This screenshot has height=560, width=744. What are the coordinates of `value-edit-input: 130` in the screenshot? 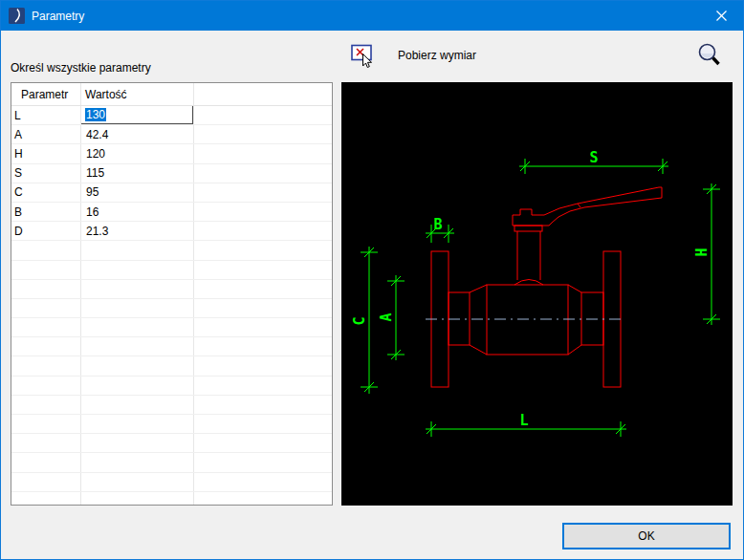 It's located at (138, 115).